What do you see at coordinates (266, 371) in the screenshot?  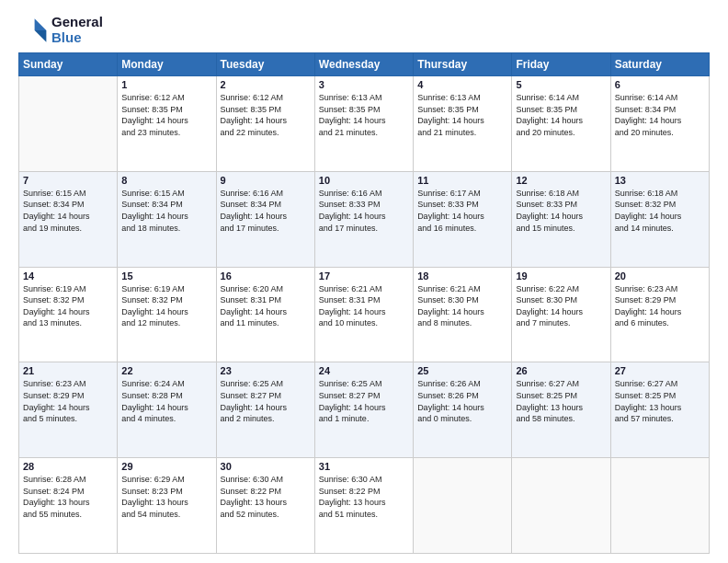 I see `day-number: 23` at bounding box center [266, 371].